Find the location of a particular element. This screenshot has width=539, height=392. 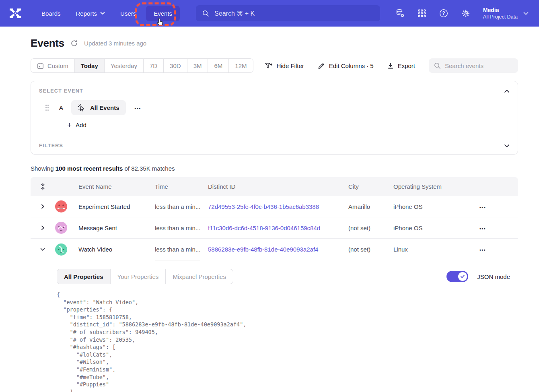

tab-label: Your Properties is located at coordinates (138, 277).